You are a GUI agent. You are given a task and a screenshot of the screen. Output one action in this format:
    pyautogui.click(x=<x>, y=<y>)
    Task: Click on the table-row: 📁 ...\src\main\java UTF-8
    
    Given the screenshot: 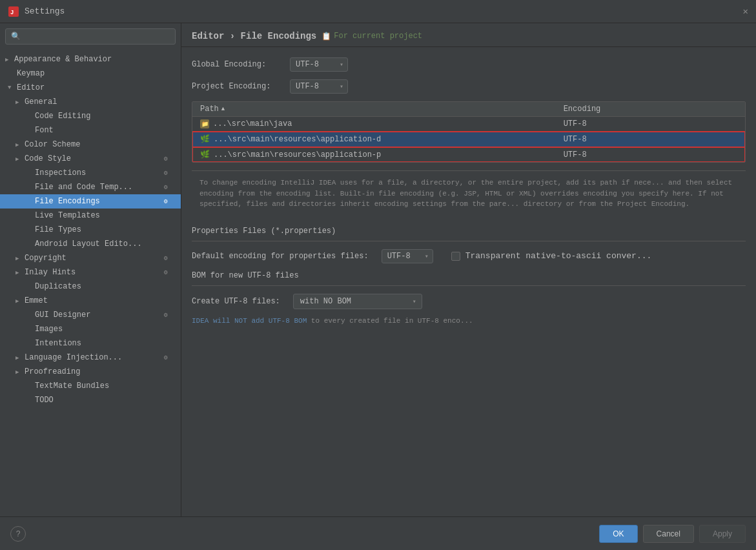 What is the action you would take?
    pyautogui.click(x=469, y=124)
    